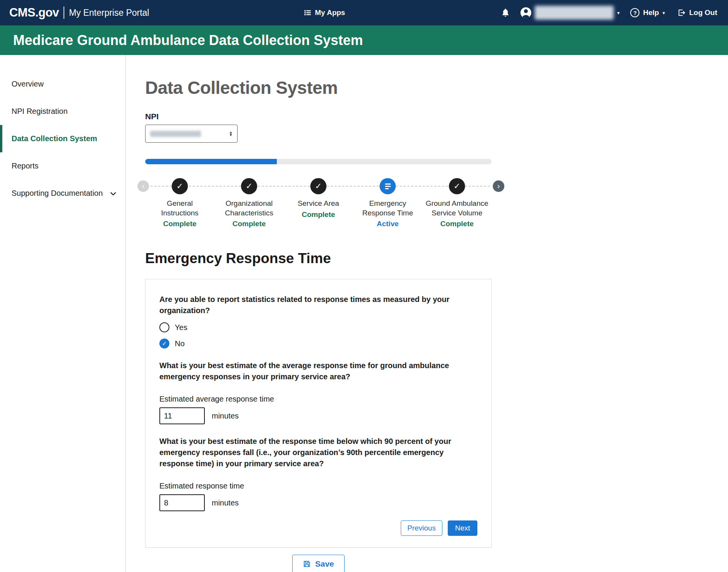  I want to click on radio-checked-icon: ✓, so click(164, 344).